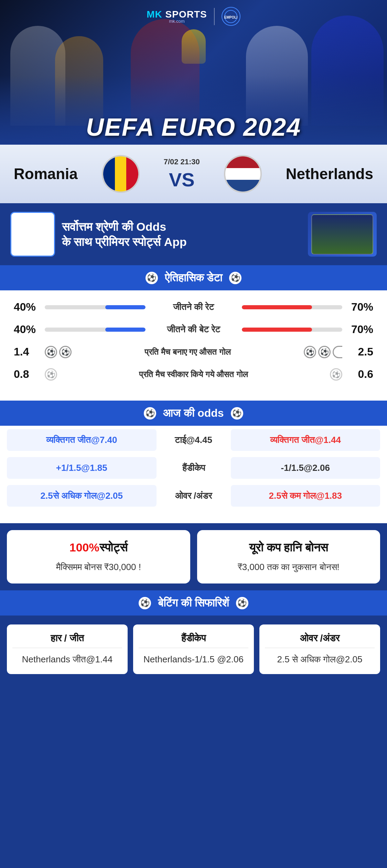 The height and width of the screenshot is (868, 387). I want to click on rec-card-3-title: ओवर /अंडर, so click(320, 641).